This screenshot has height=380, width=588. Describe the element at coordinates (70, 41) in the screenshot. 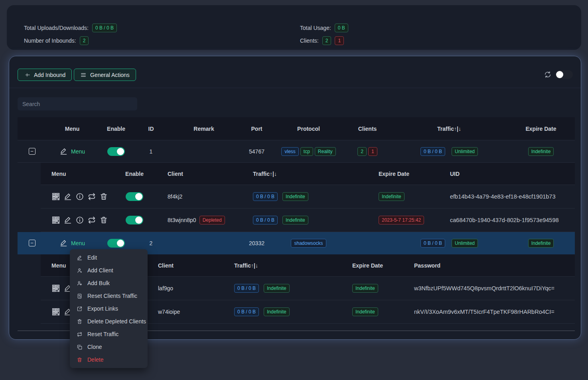

I see `stat-number-of-inbounds: Number of Inbounds: 2` at that location.